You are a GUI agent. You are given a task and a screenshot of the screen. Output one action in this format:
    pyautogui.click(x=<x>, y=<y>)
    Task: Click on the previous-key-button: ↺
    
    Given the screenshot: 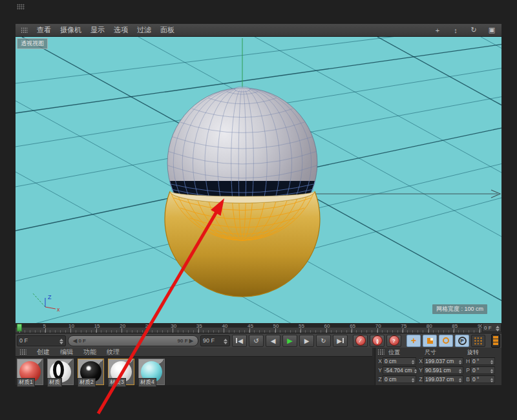 What is the action you would take?
    pyautogui.click(x=256, y=341)
    